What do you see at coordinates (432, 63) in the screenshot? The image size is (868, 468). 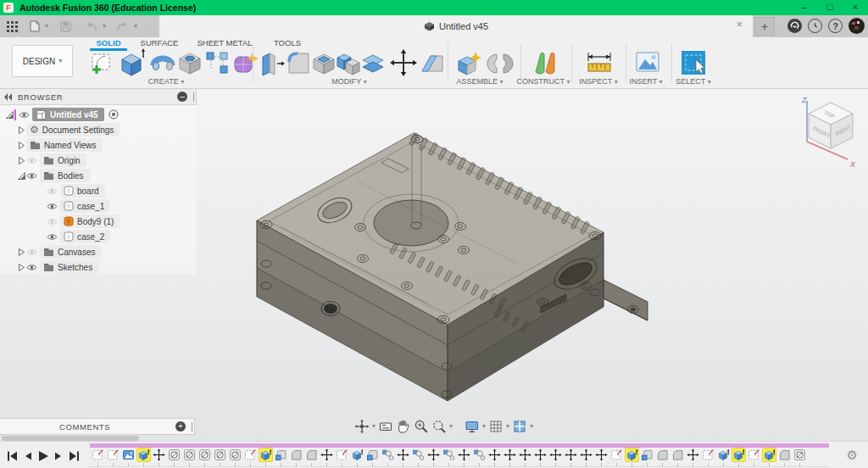 I see `chamfer-icon` at bounding box center [432, 63].